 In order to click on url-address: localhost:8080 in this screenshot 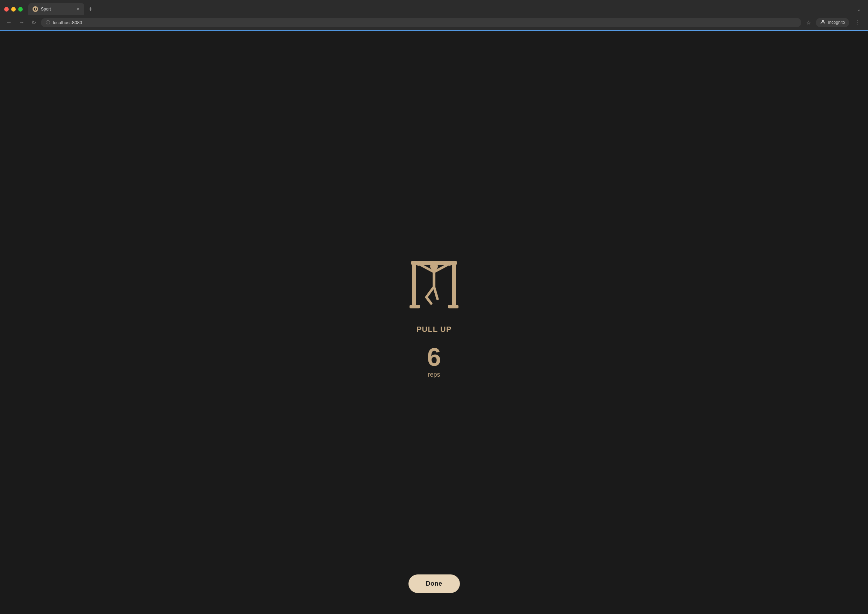, I will do `click(425, 23)`.